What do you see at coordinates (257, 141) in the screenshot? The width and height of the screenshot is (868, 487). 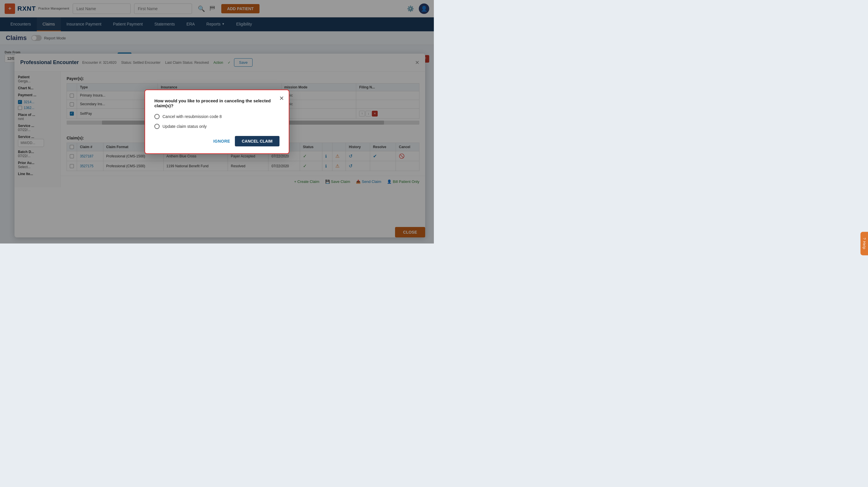 I see `cancel-claim-confirm-button: CANCEL CLAIM` at bounding box center [257, 141].